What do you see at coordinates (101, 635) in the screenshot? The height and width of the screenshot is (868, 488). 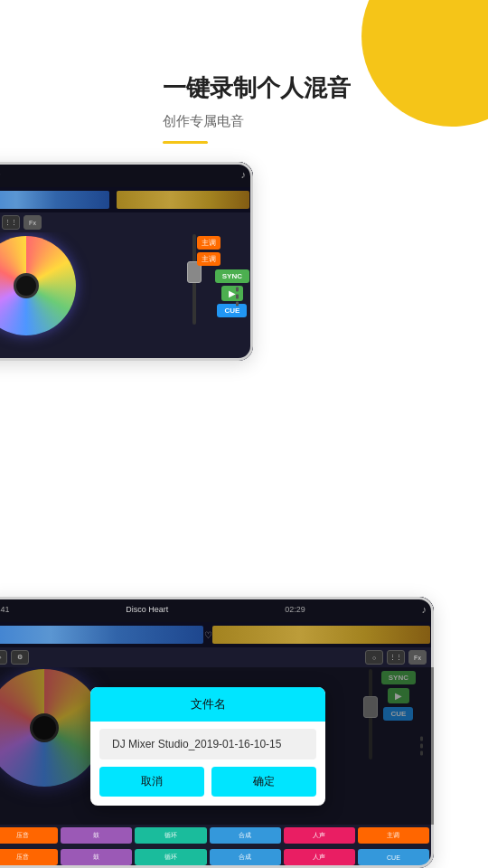 I see `tablet-2-waveform-left` at bounding box center [101, 635].